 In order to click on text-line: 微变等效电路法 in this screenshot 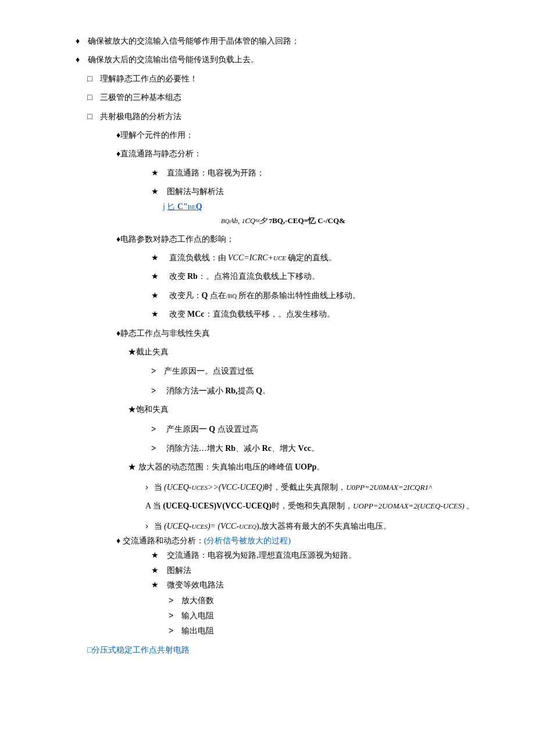, I will do `click(268, 585)`.